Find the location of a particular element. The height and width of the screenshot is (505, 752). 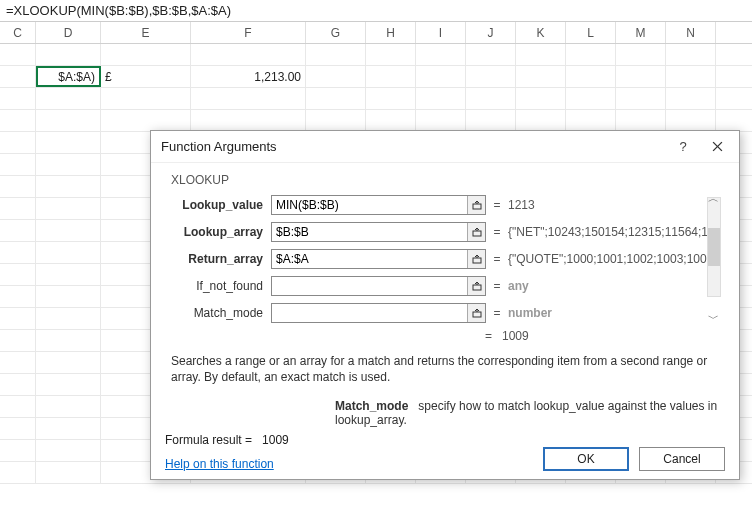

dialog-title: Function Arguments is located at coordinates (219, 146).